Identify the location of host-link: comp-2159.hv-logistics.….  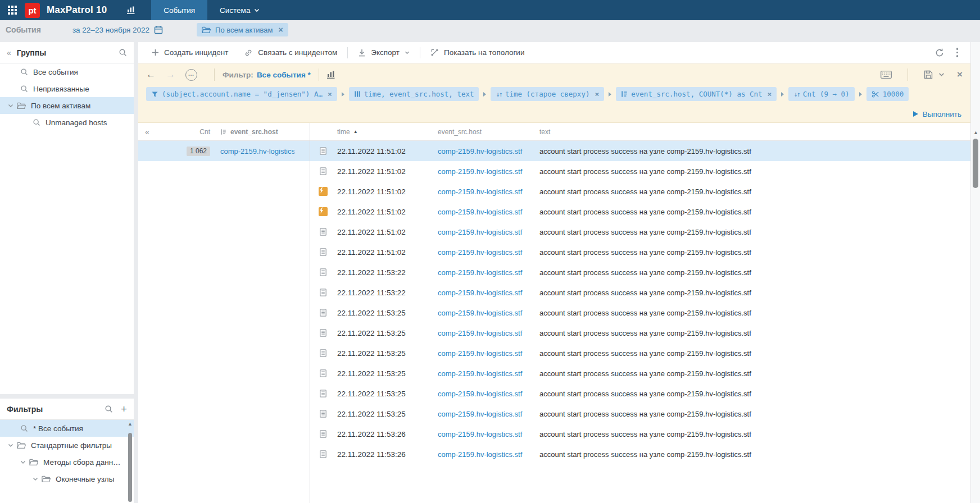
(252, 152).